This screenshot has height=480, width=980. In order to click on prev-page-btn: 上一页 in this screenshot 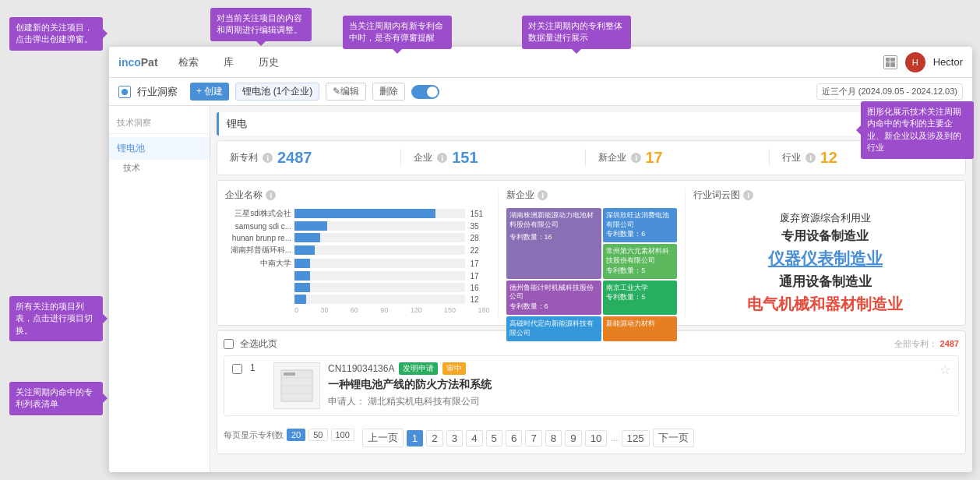, I will do `click(383, 438)`.